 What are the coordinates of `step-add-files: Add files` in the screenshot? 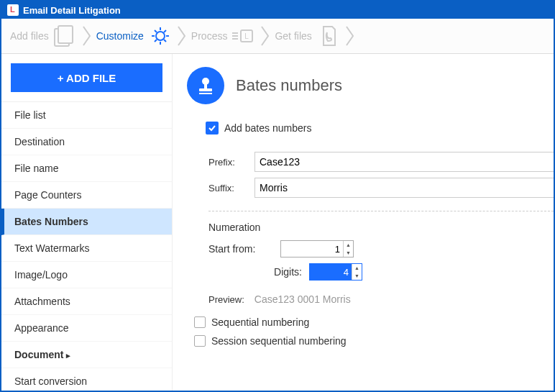 It's located at (45, 36).